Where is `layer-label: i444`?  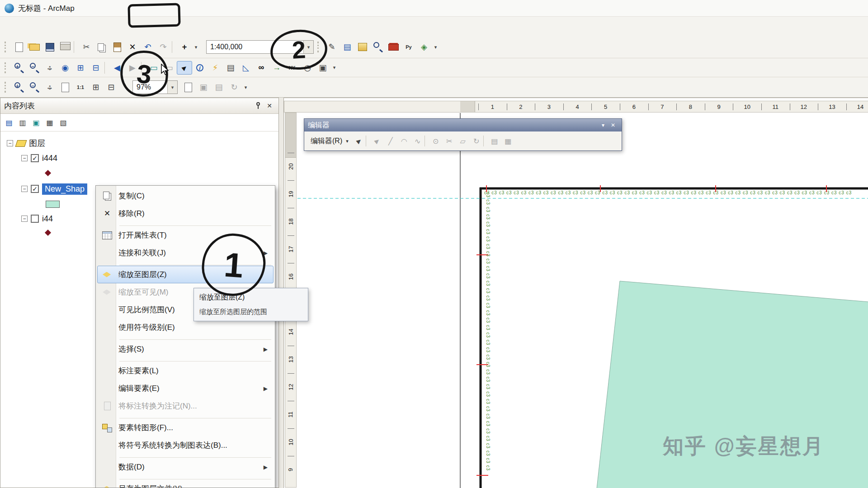 layer-label: i444 is located at coordinates (50, 158).